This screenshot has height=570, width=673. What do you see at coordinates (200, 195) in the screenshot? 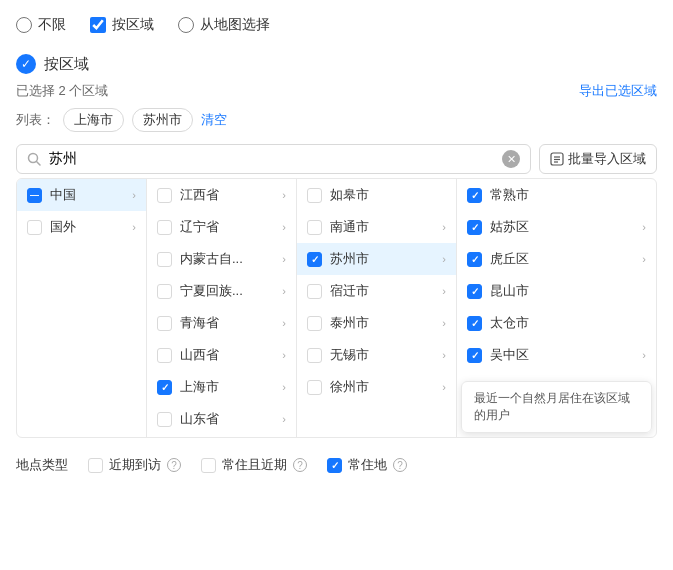
I see `col1-label-jiangxi: 江西省` at bounding box center [200, 195].